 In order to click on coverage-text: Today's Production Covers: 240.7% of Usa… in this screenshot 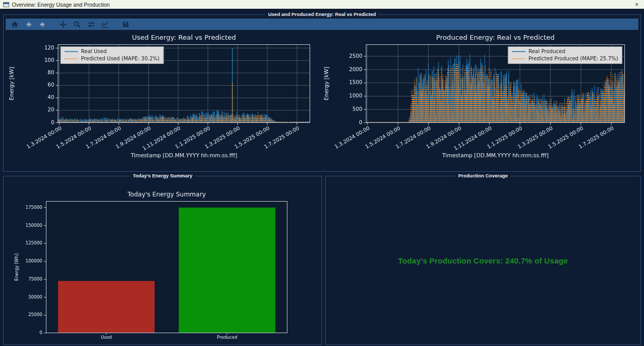, I will do `click(483, 261)`.